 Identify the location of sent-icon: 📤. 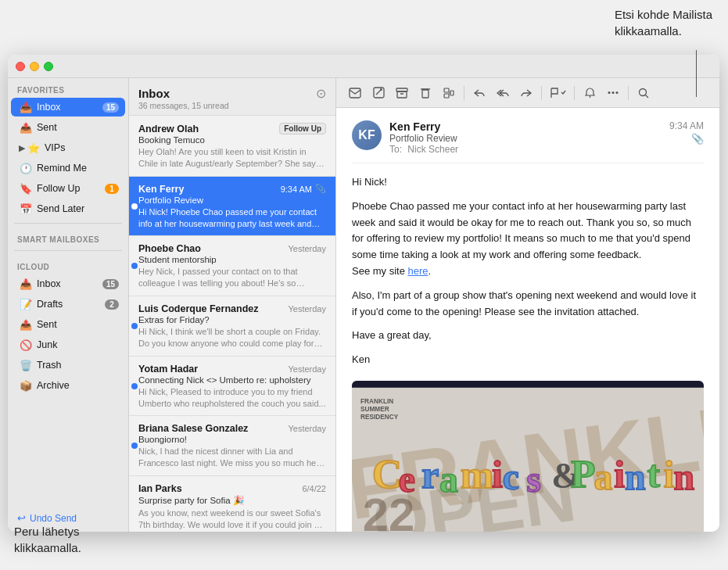
(26, 127).